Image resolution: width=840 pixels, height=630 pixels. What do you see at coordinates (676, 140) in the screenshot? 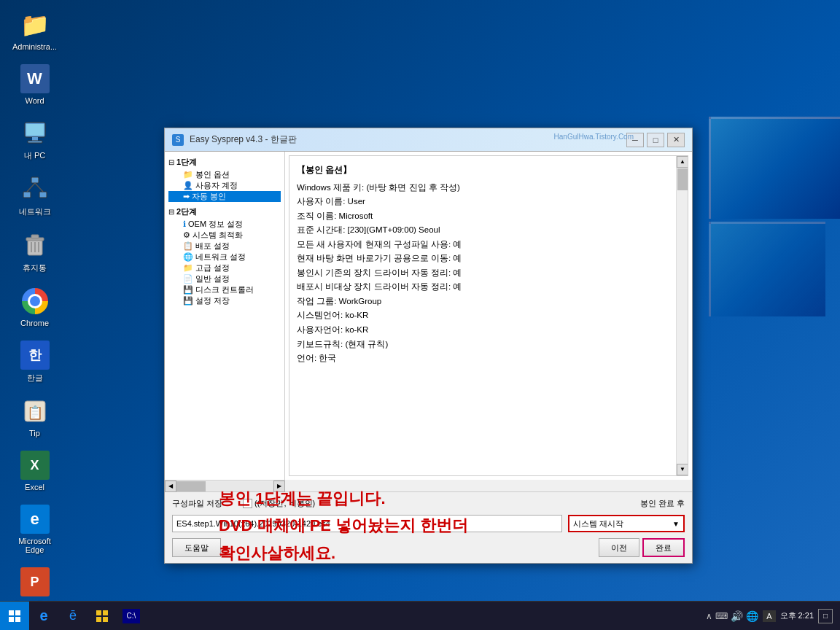
I see `close-button: ✕` at bounding box center [676, 140].